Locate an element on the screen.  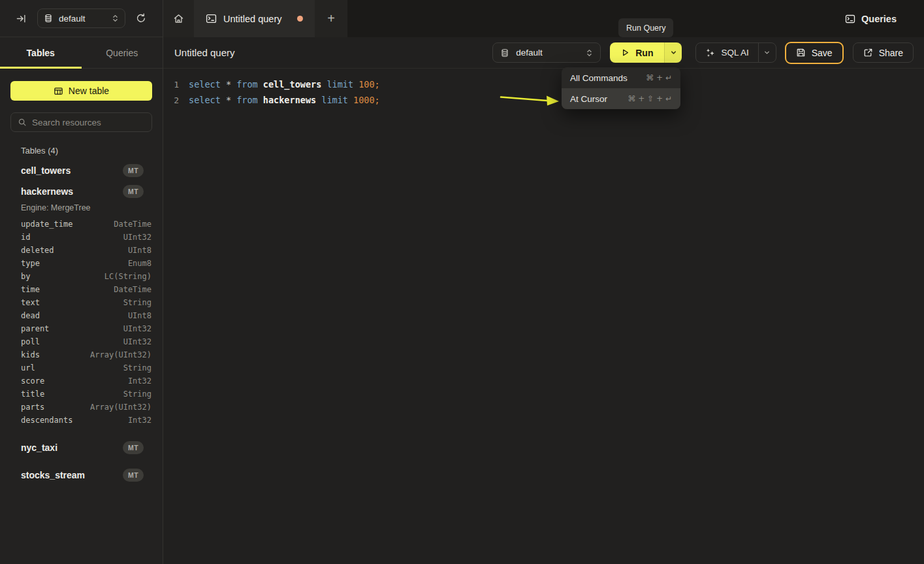
column-row: pollUInt32 is located at coordinates (81, 342).